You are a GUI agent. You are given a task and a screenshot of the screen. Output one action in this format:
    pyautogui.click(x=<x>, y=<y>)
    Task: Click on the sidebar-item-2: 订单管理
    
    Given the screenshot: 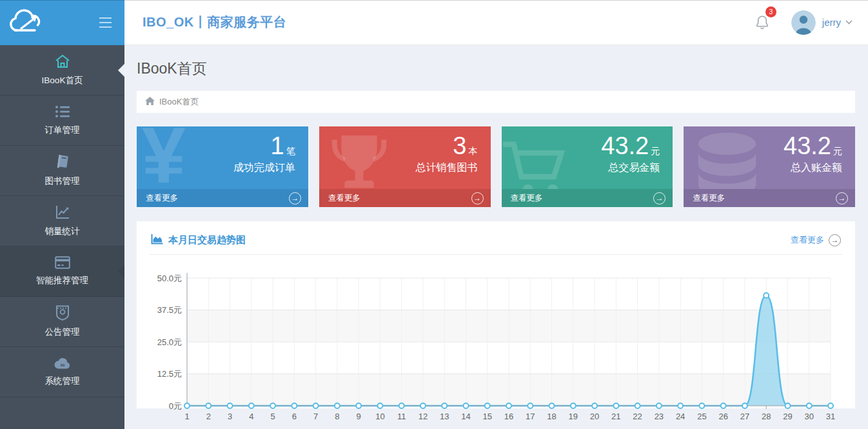 What is the action you would take?
    pyautogui.click(x=62, y=121)
    